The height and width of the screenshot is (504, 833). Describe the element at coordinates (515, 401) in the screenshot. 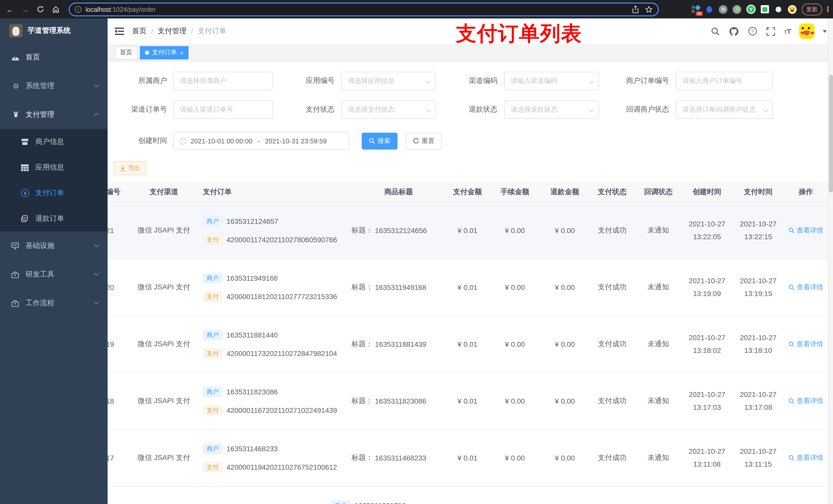

I see `fee-amount: ¥ 0.00` at that location.